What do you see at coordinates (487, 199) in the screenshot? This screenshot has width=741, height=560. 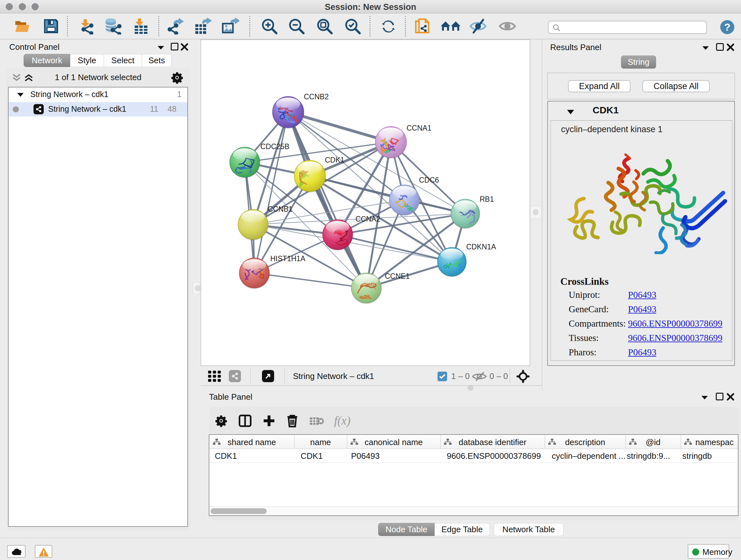 I see `svg-text: RB1` at bounding box center [487, 199].